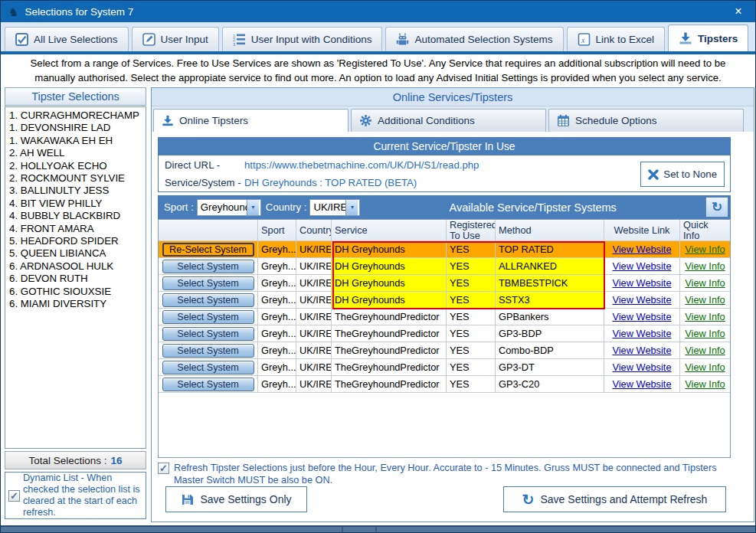 The width and height of the screenshot is (756, 533). What do you see at coordinates (76, 40) in the screenshot?
I see `tab-label: All Live Selections` at bounding box center [76, 40].